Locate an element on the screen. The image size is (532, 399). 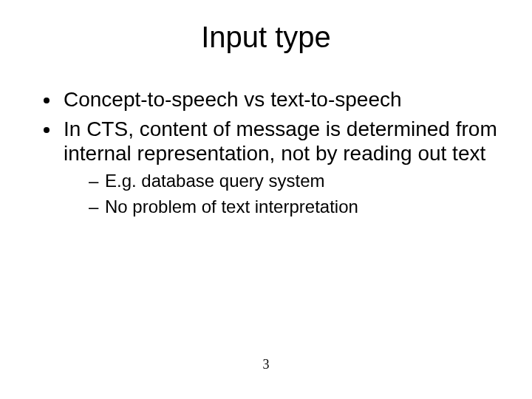
list-item-text: E.g. database query system is located at coordinates (215, 180).